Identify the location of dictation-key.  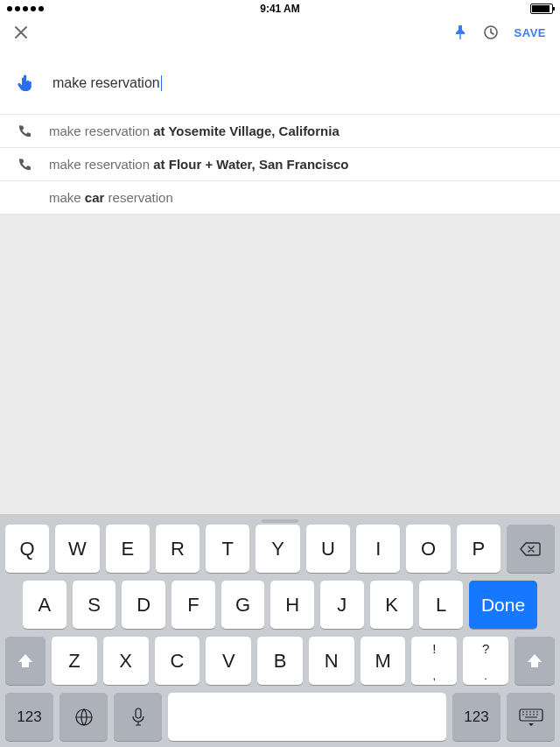
(138, 716).